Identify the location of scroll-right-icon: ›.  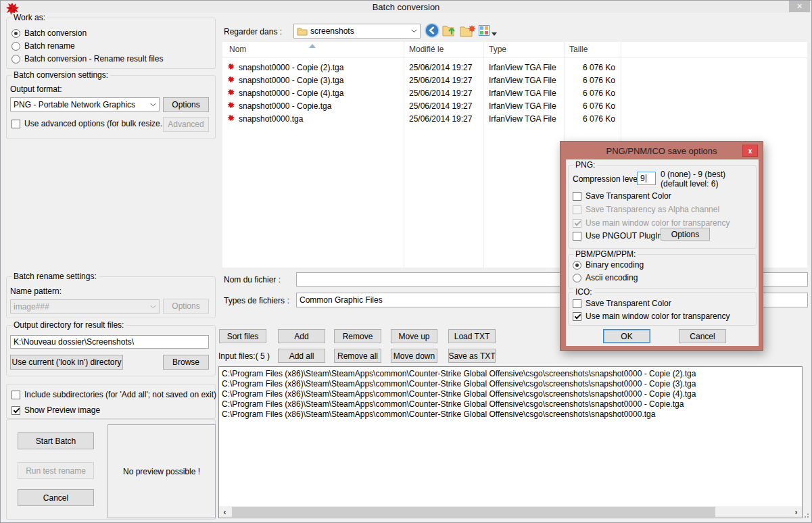
(796, 512).